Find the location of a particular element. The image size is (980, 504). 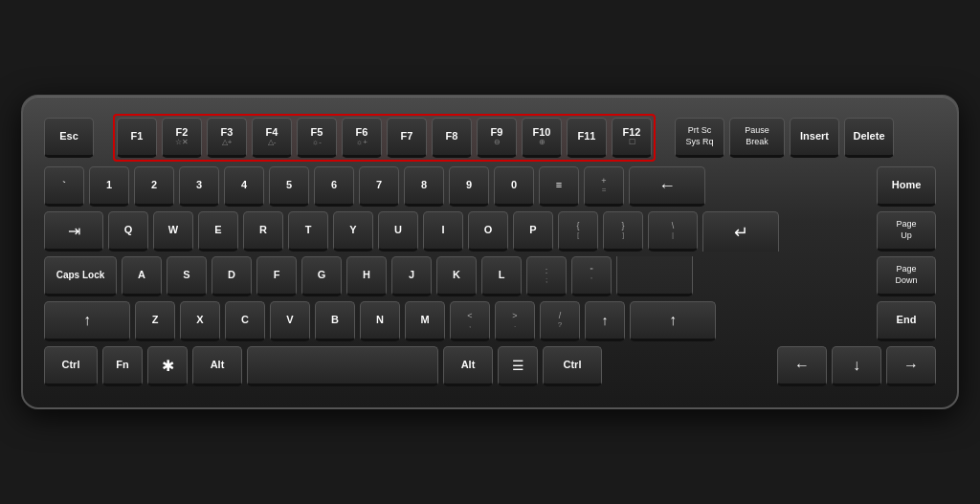

key-m: M is located at coordinates (425, 321).